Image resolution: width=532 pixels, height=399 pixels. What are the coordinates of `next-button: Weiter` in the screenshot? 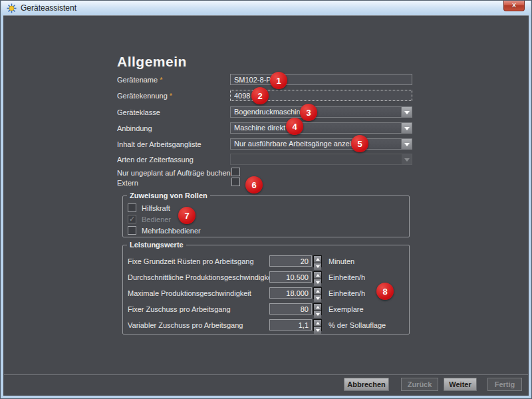 It's located at (460, 384).